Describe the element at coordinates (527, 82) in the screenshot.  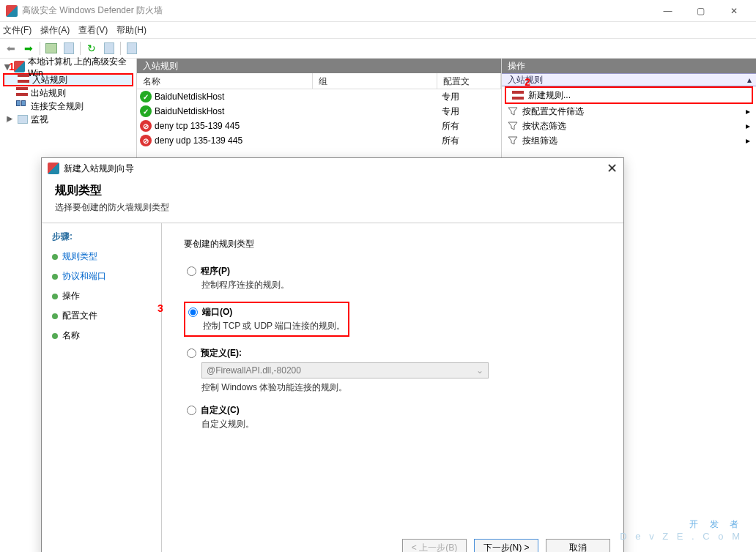
I see `annotation-2: 2` at that location.